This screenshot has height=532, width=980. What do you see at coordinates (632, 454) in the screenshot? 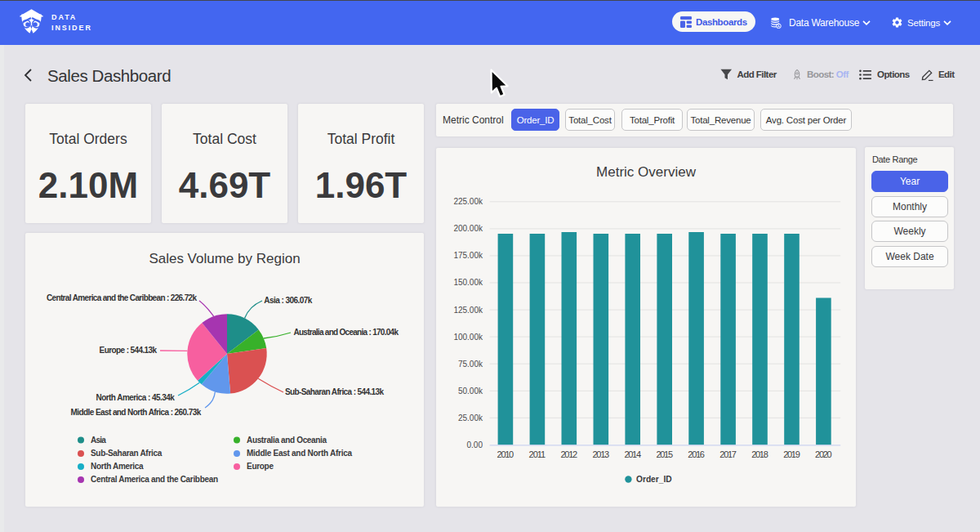
I see `svg-text: 2014` at bounding box center [632, 454].